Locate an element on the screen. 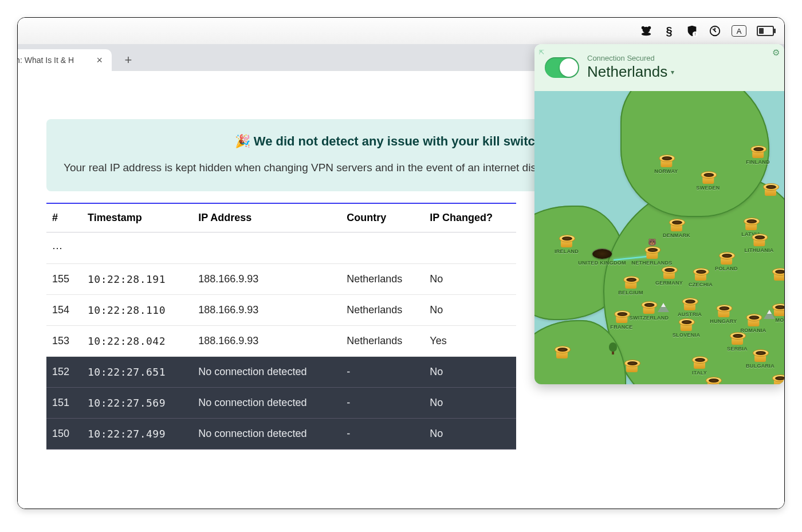 The height and width of the screenshot is (532, 802). map-marker-lithuania: LITHUANIA is located at coordinates (758, 243).